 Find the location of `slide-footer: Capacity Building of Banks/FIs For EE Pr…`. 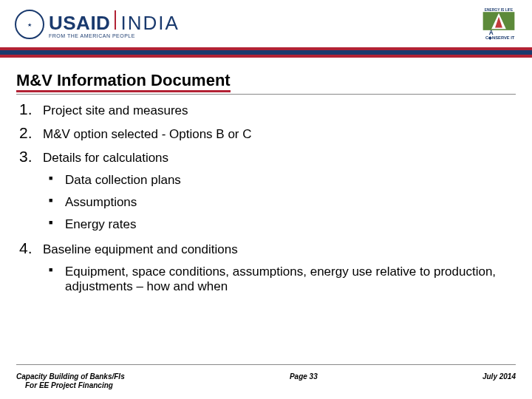

slide-footer: Capacity Building of Banks/FIs For EE Pr… is located at coordinates (266, 381).